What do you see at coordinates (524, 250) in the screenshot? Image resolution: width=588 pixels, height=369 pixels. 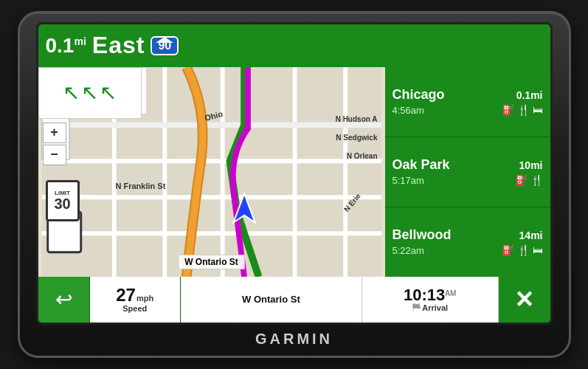 I see `food-icon-3: 🍴` at bounding box center [524, 250].